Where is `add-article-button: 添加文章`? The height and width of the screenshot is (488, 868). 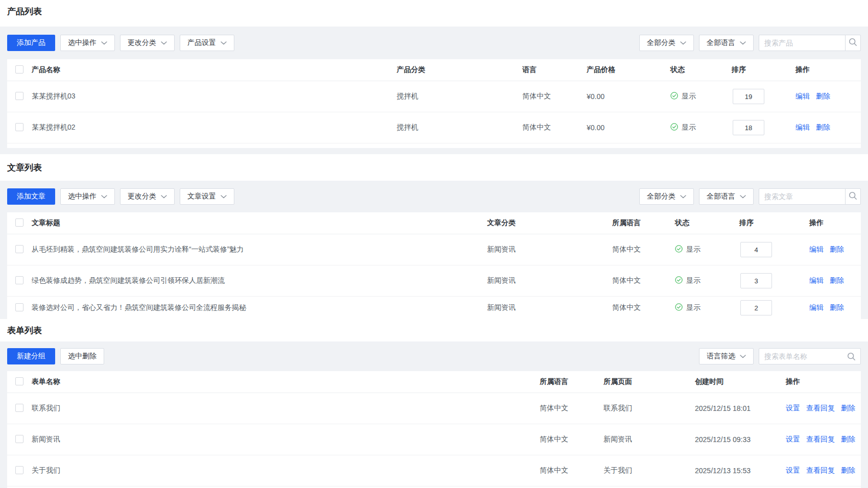
add-article-button: 添加文章 is located at coordinates (31, 197).